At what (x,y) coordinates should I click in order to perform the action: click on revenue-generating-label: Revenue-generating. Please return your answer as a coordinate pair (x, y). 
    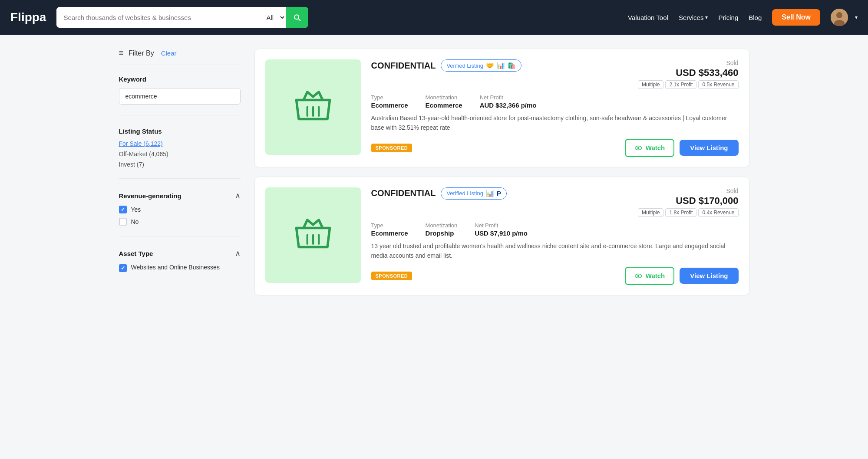
    Looking at the image, I should click on (150, 196).